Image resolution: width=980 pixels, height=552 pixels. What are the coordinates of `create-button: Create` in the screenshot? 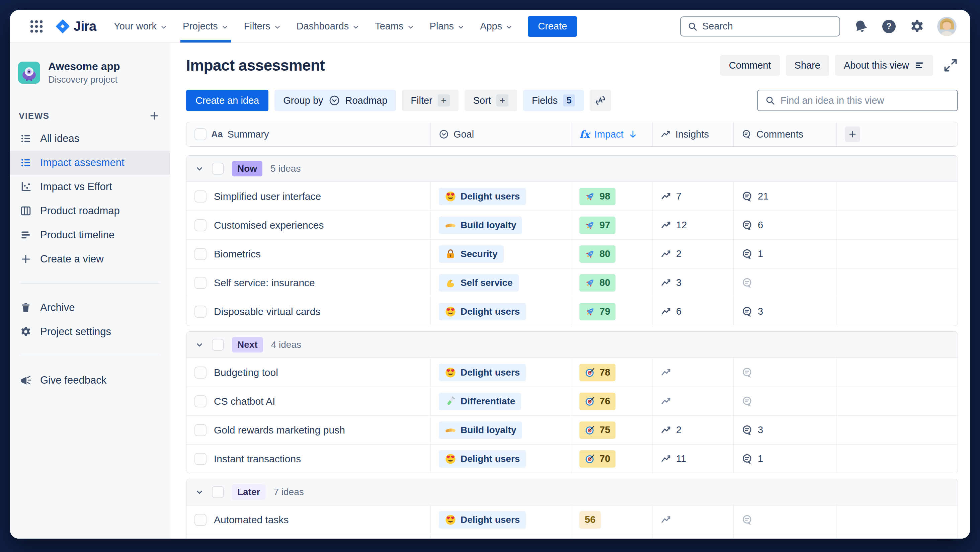 It's located at (552, 27).